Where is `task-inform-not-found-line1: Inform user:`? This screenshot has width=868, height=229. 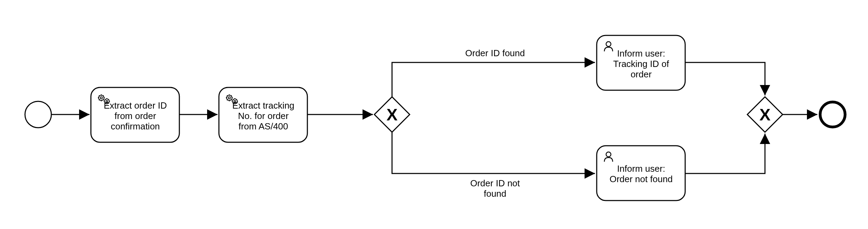
task-inform-not-found-line1: Inform user: is located at coordinates (641, 169).